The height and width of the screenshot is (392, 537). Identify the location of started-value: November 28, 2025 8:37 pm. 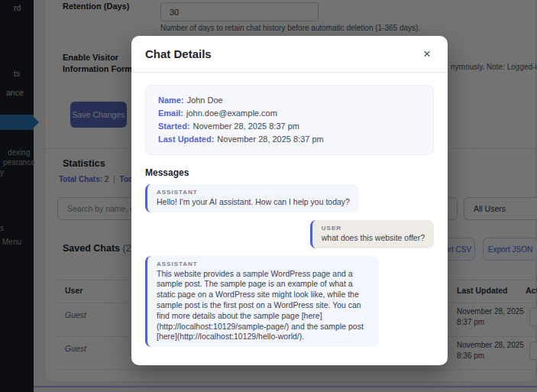
(246, 126).